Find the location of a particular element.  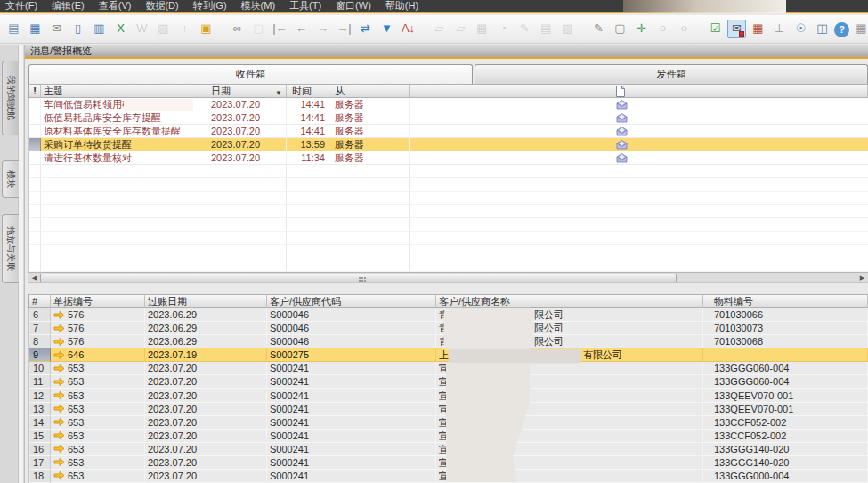

col-header-bp-name: 客户/供应商名称 is located at coordinates (570, 301).